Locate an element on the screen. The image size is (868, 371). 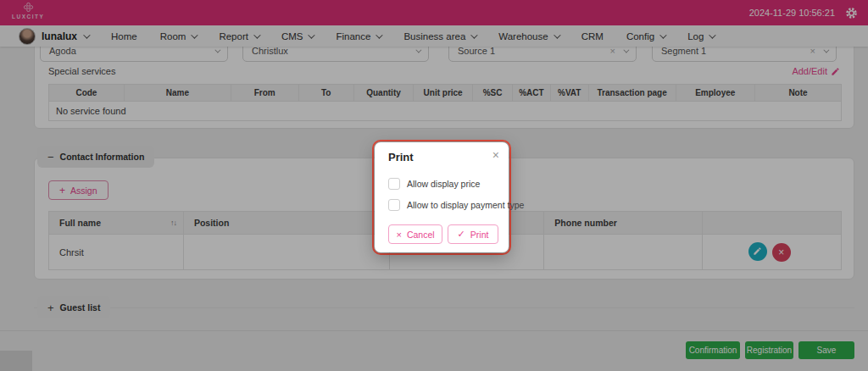
checkbox-label: Allow to display payment type is located at coordinates (465, 205).